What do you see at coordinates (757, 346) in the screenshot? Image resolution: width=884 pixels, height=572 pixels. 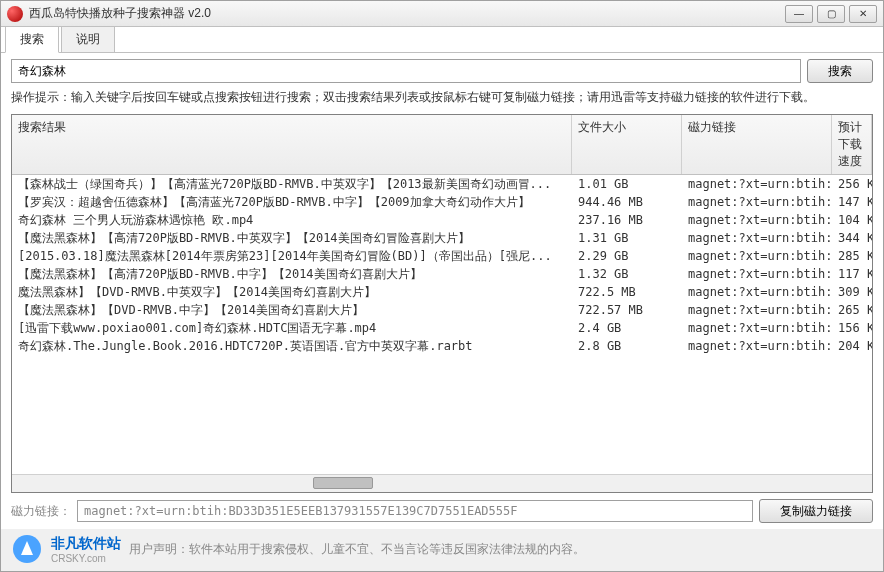 I see `cell-magnet: magnet:?xt=urn:btih:53731E95...` at bounding box center [757, 346].